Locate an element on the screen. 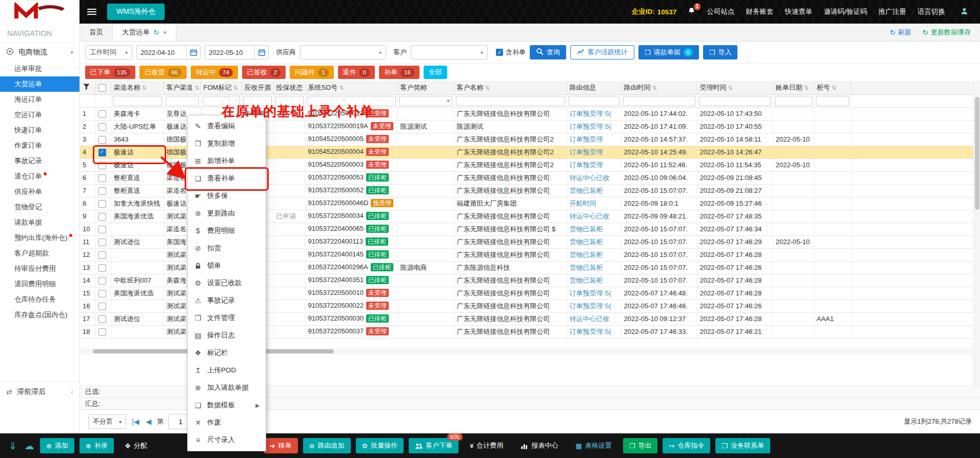 This screenshot has height=458, width=980. sidebar-item: 海运订单 is located at coordinates (40, 99).